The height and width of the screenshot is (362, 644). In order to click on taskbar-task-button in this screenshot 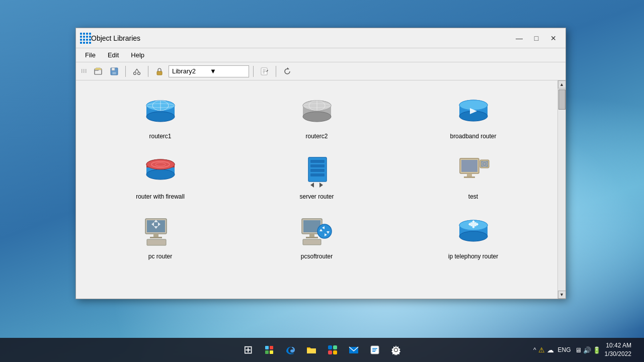, I will do `click(375, 350)`.